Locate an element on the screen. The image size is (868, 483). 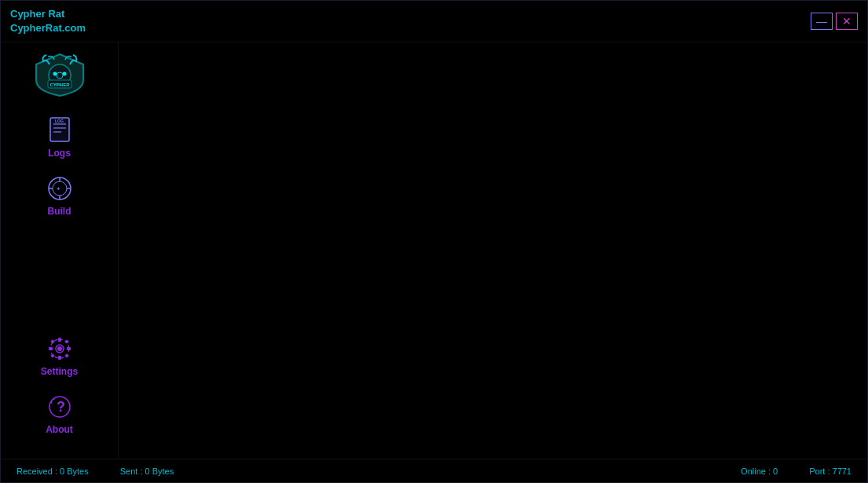
status-right: Online : 0 Port : 7771 is located at coordinates (797, 471).